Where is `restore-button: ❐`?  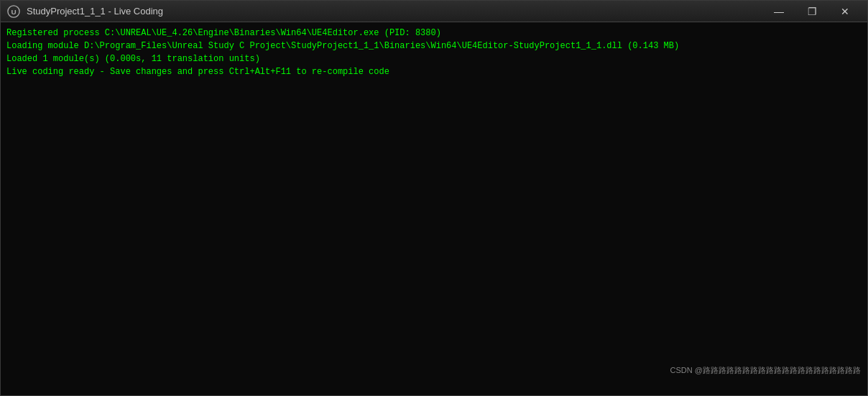
restore-button: ❐ is located at coordinates (812, 11).